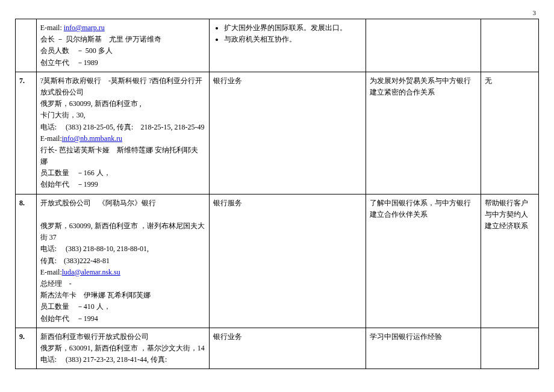 The image size is (554, 392). What do you see at coordinates (293, 28) in the screenshot?
I see `bullet: 扩大国外业界的国际联系。发展出口。` at bounding box center [293, 28].